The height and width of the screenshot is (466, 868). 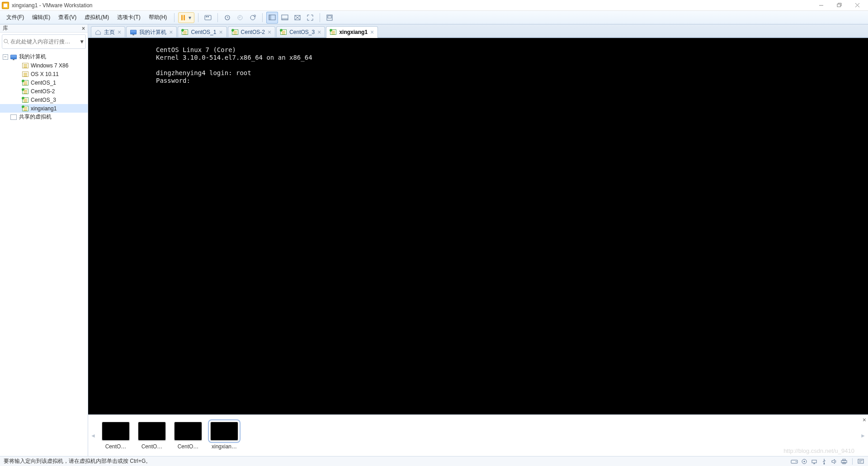 I want to click on library-panel: 库 × ▼ − 我的计算机 Windows 7 X86 OS X 10.11 C…, so click(x=44, y=240).